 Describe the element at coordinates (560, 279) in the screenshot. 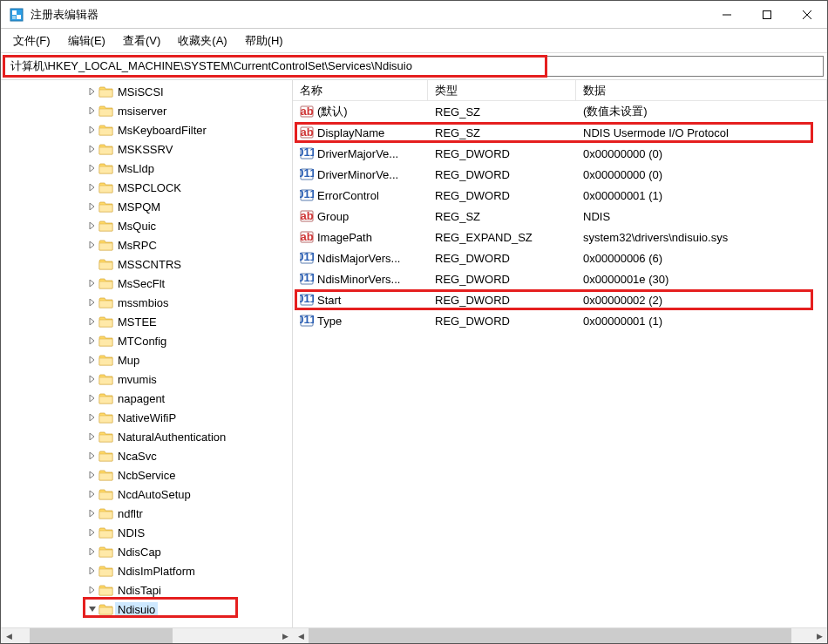

I see `list-row: 011NdisMinorVers...REG_DWORD0x0000001e (…` at that location.